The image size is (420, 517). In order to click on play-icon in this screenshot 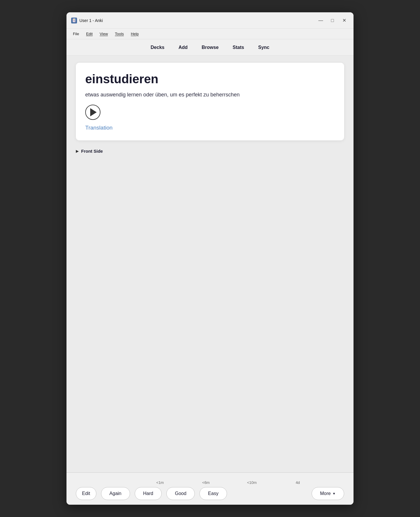, I will do `click(93, 112)`.